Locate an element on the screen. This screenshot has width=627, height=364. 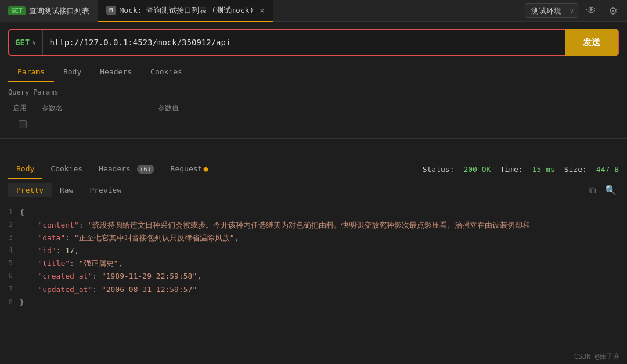
col-header-value: 参数值 is located at coordinates (386, 109).